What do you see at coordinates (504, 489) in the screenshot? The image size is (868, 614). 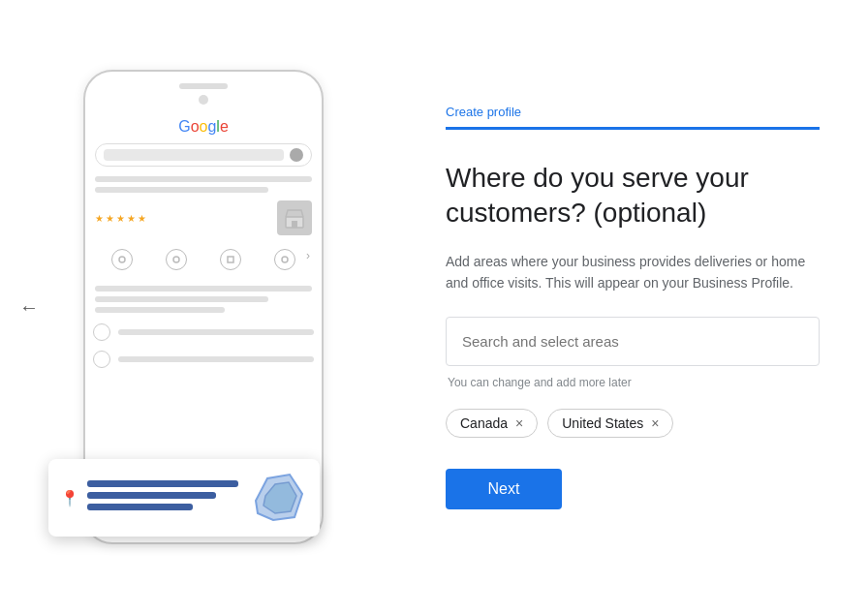 I see `next-button: Next` at bounding box center [504, 489].